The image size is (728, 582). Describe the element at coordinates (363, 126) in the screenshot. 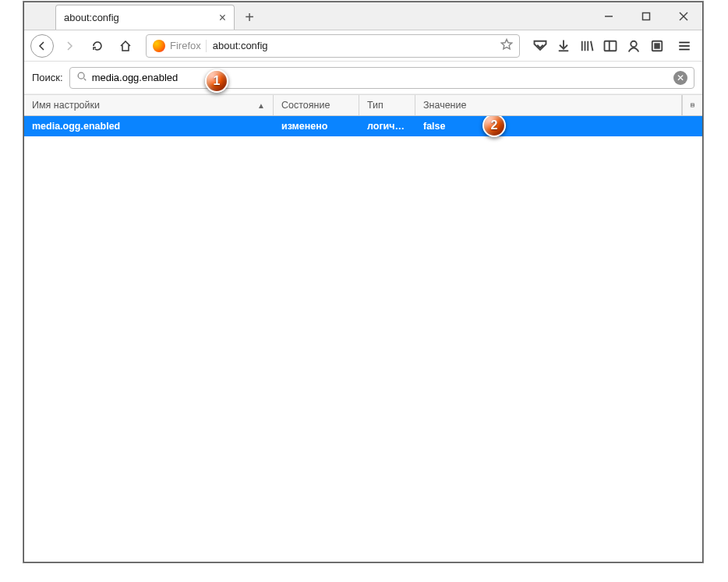

I see `config-row: media.ogg.enabled изменено логичес... fa…` at that location.